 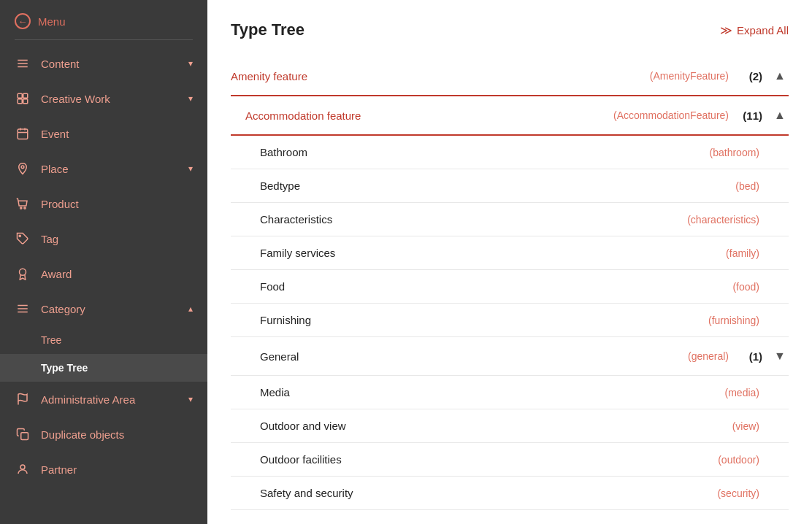 I want to click on sidebar-partner-label: Partner, so click(x=117, y=470).